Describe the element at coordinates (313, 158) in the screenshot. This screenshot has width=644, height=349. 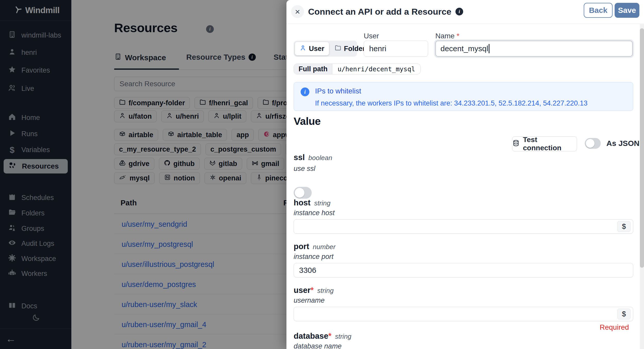
I see `field-ssl-name: sslboolean` at that location.